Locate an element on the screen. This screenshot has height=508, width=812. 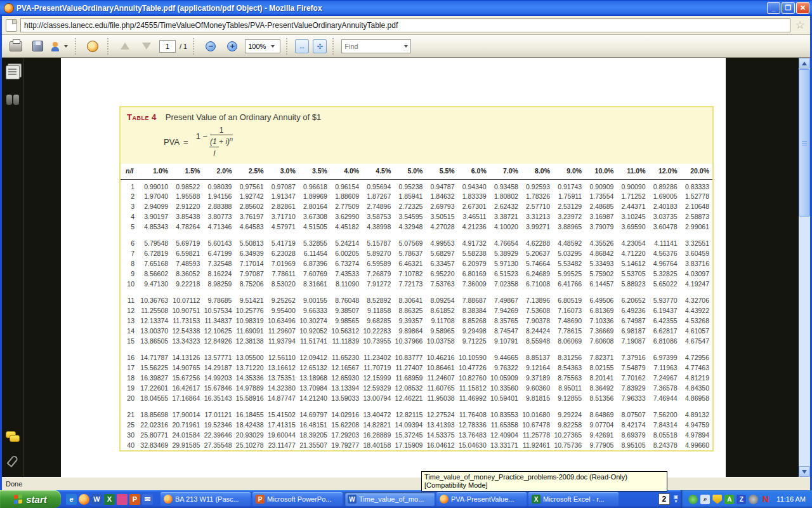
table-row: 54.853434.782644.713464.645834.579714.51… is located at coordinates (416, 227).